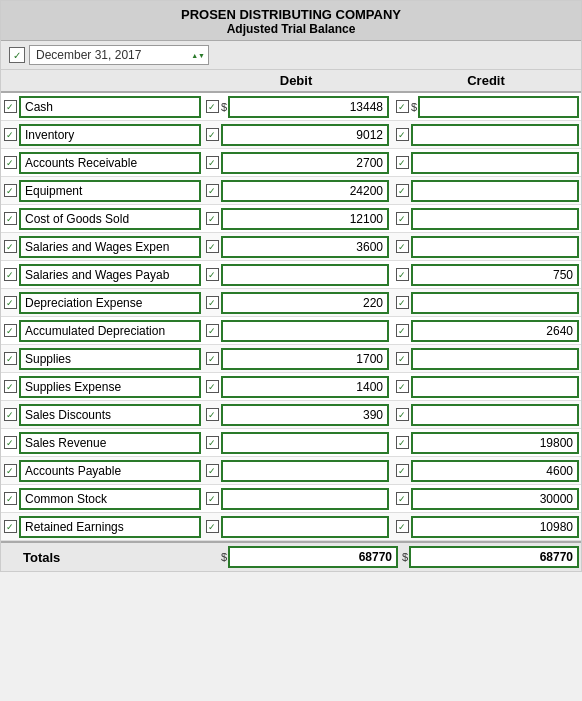  Describe the element at coordinates (212, 218) in the screenshot. I see `debit-checkbox-4: ✓` at that location.